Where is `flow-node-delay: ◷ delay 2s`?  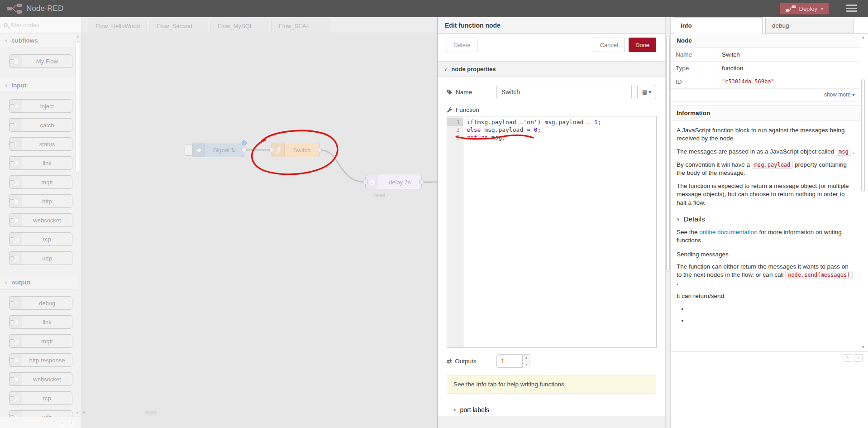 flow-node-delay: ◷ delay 2s is located at coordinates (394, 182).